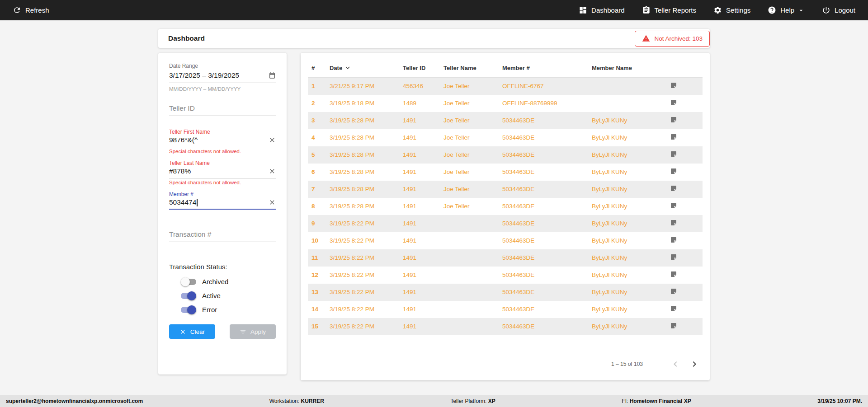  What do you see at coordinates (505, 121) in the screenshot?
I see `table-row: 3 3/19/25 8:28 PM 1491 Joe Teller 503446…` at bounding box center [505, 121].